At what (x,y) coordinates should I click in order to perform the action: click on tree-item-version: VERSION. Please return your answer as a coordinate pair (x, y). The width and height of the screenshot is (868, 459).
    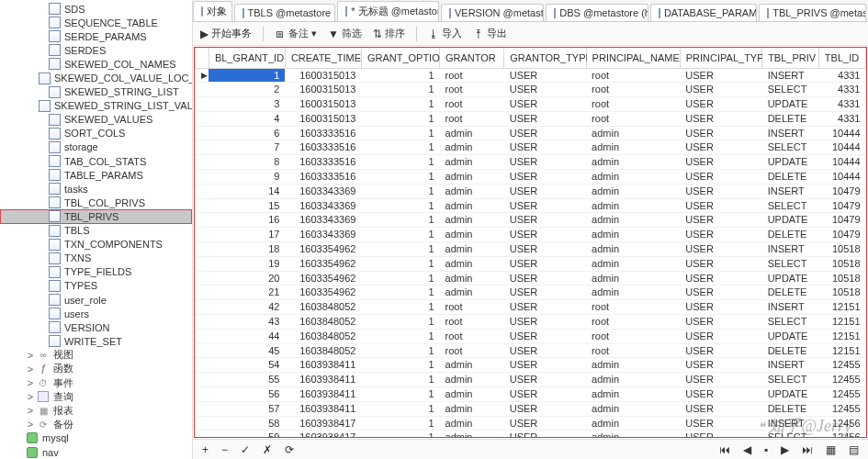
    Looking at the image, I should click on (96, 327).